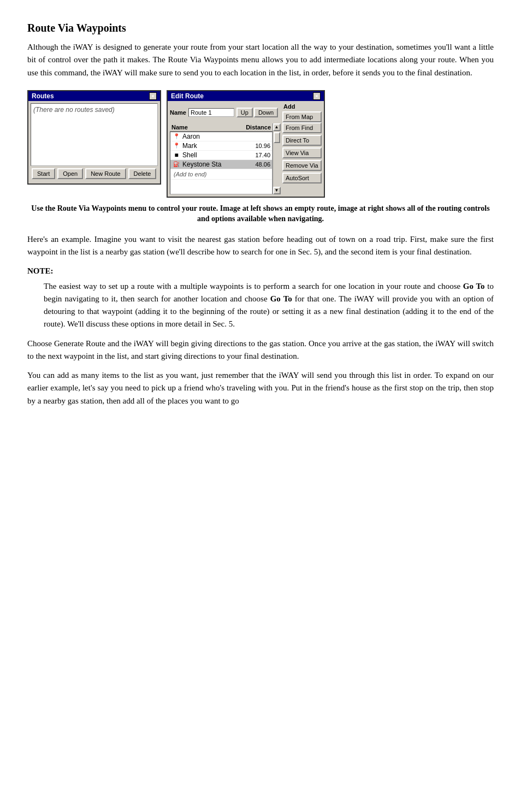 This screenshot has width=521, height=812. Describe the element at coordinates (256, 155) in the screenshot. I see `waypoint-dist: 17.40` at that location.